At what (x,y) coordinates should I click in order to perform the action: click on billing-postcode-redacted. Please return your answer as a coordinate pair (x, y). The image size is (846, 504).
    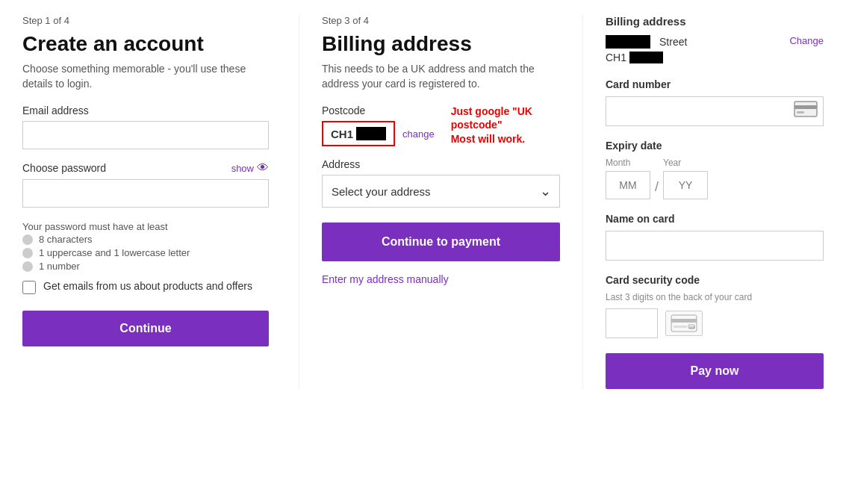
    Looking at the image, I should click on (647, 57).